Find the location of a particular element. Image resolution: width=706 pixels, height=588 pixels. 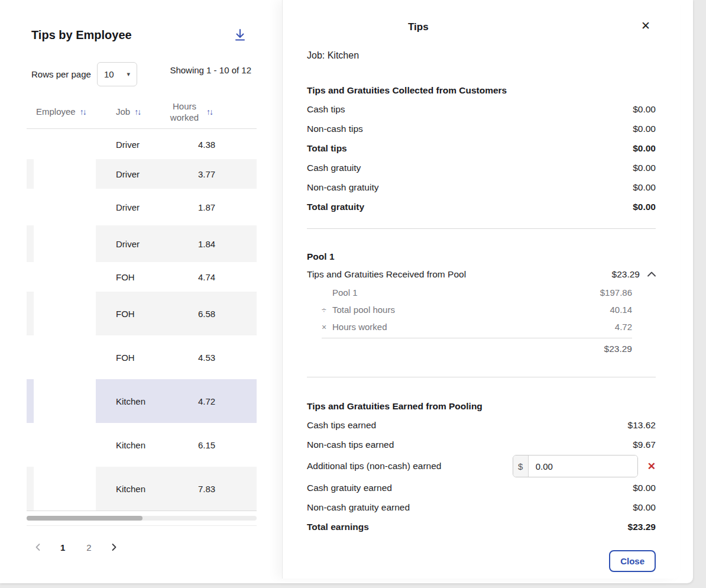

column-header-hours-worked: Hours worked ↑↓ is located at coordinates (189, 112).